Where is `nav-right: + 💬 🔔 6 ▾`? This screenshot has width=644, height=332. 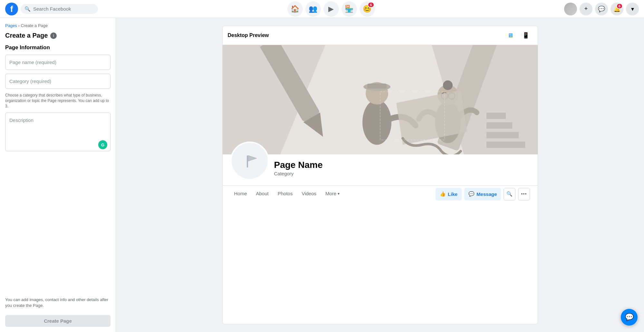
nav-right: + 💬 🔔 6 ▾ is located at coordinates (601, 9).